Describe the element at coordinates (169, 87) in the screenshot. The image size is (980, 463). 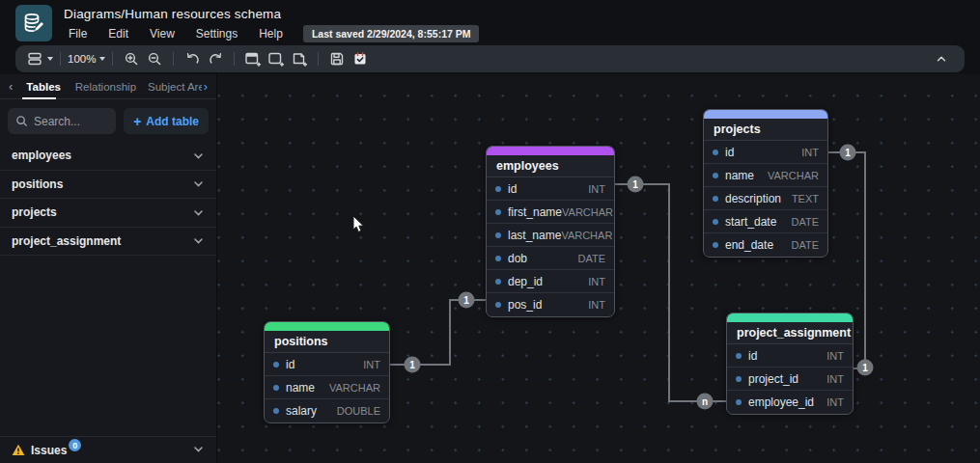
I see `tab-subject-are: Subject Are` at that location.